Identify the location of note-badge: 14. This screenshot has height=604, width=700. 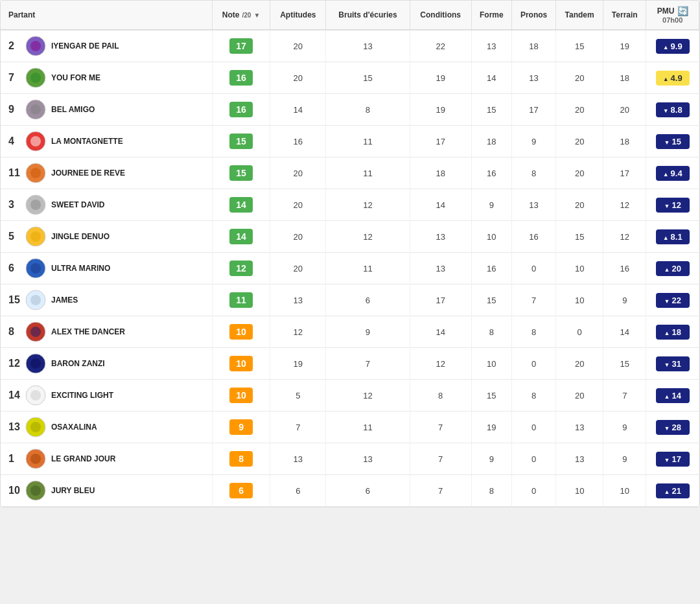
(241, 205).